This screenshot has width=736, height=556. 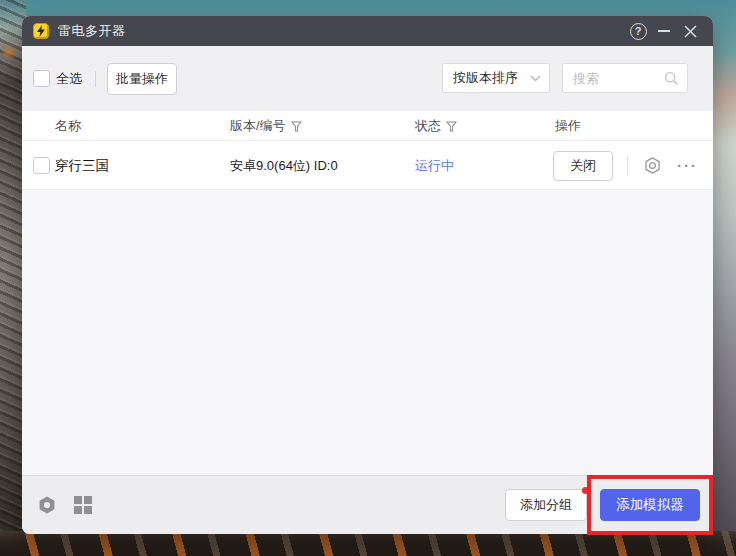 I want to click on search-box, so click(x=625, y=78).